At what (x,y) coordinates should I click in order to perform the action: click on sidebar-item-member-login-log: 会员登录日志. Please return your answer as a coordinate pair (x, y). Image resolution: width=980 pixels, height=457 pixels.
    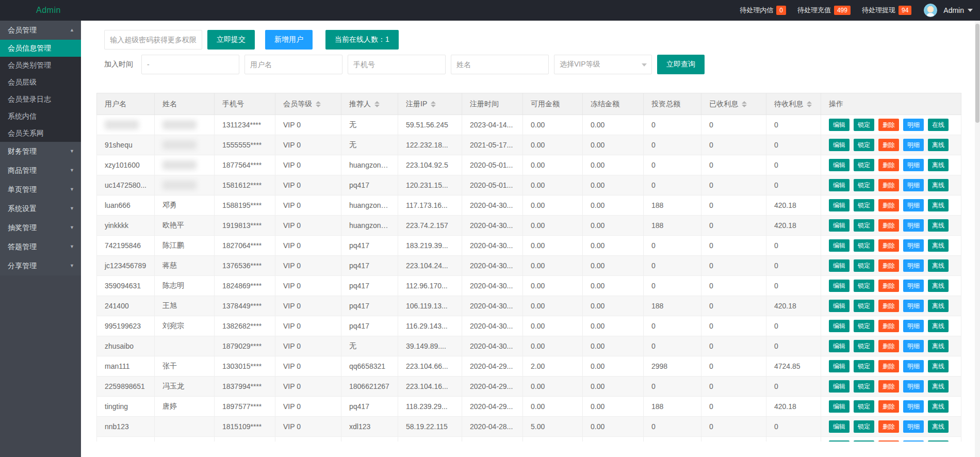
    Looking at the image, I should click on (40, 99).